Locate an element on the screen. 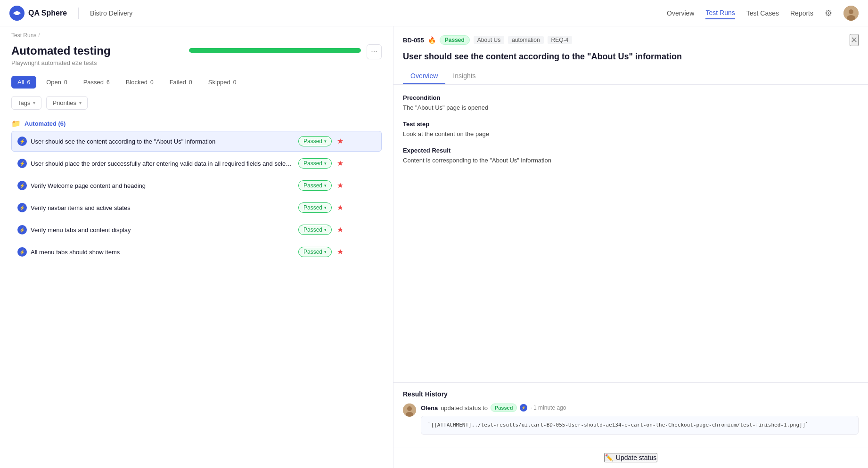  expected-result-label: Expected Result is located at coordinates (631, 151).